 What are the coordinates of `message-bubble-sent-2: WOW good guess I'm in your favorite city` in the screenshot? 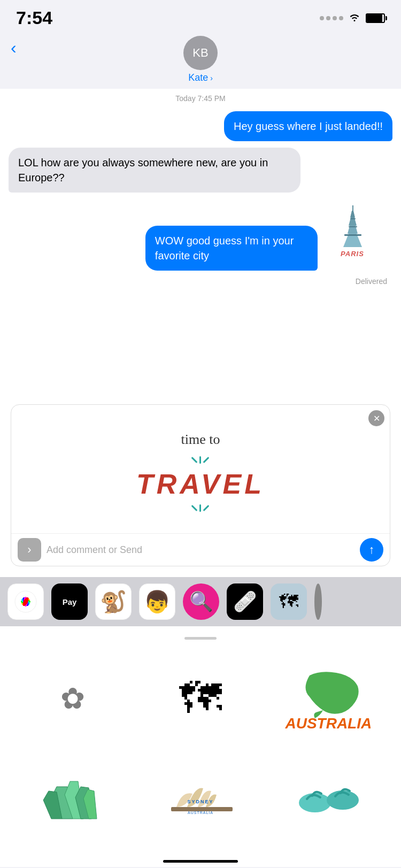 It's located at (232, 248).